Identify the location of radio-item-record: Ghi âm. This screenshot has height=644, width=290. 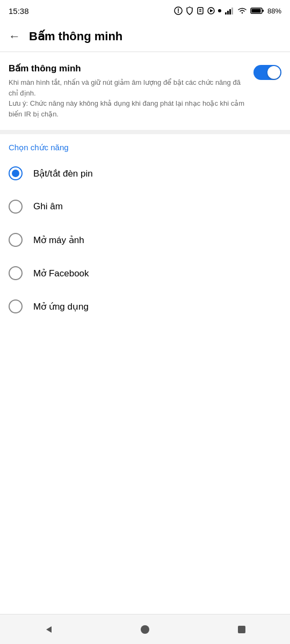
(145, 207).